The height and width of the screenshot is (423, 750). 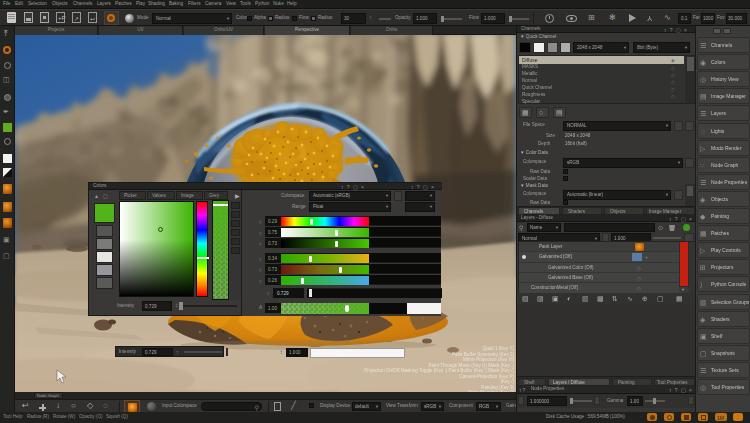 What do you see at coordinates (486, 376) in the screenshot?
I see `svg-text: Camera Projection (Key P)` at bounding box center [486, 376].